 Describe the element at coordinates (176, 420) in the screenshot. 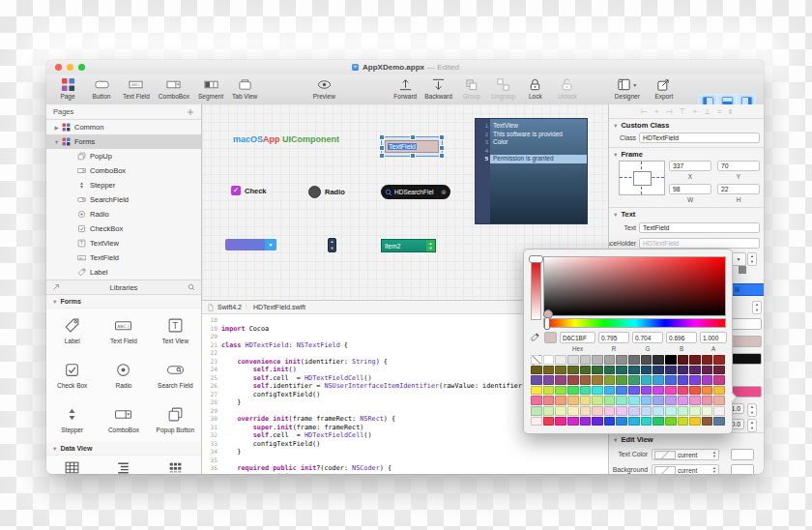

I see `library-item-popup-button: Popup Button` at that location.